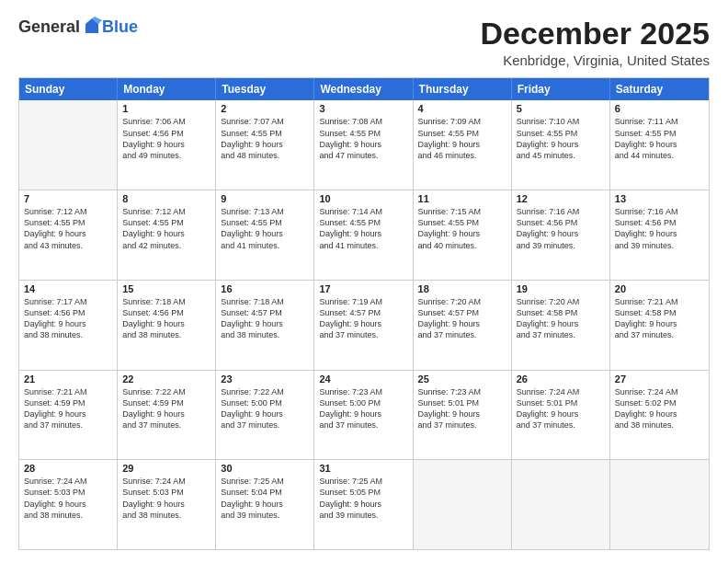  Describe the element at coordinates (561, 313) in the screenshot. I see `cell-line: Sunset: 4:58 PM` at that location.